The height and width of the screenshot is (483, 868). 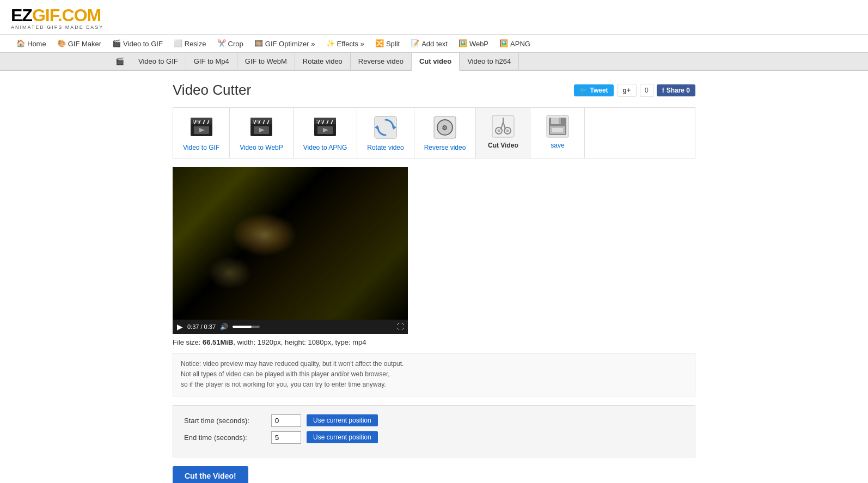 What do you see at coordinates (32, 44) in the screenshot?
I see `nav-home: 🏠 Home` at bounding box center [32, 44].